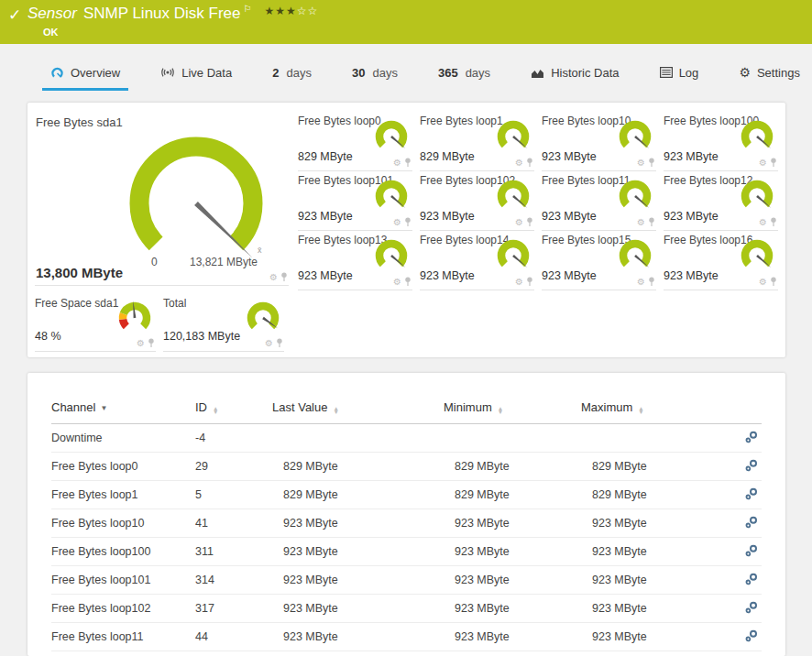 This screenshot has width=812, height=656. I want to click on total-gauge-cell: Total 120,183 MByte ⚙, so click(224, 323).